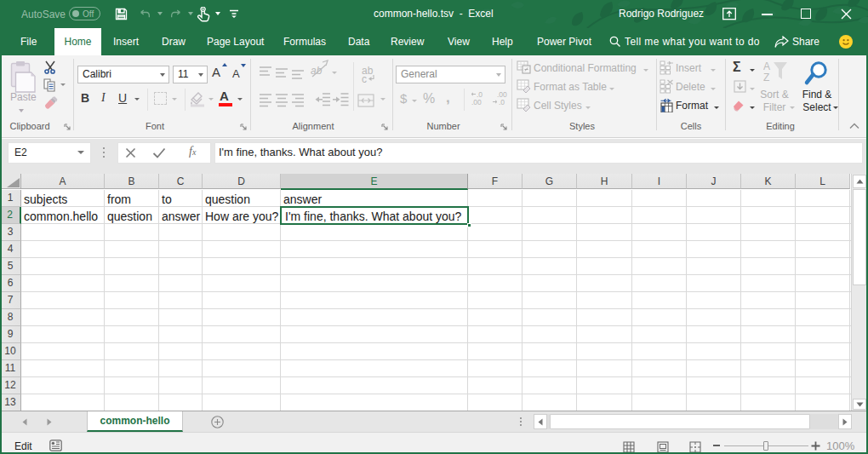 This screenshot has width=868, height=454. Describe the element at coordinates (766, 78) in the screenshot. I see `svg-text: Z` at that location.